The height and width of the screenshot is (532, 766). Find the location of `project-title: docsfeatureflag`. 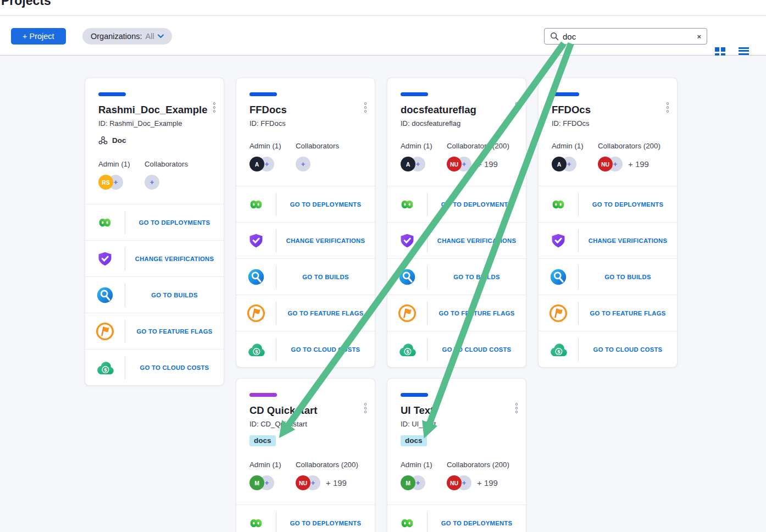

project-title: docsfeatureflag is located at coordinates (457, 110).